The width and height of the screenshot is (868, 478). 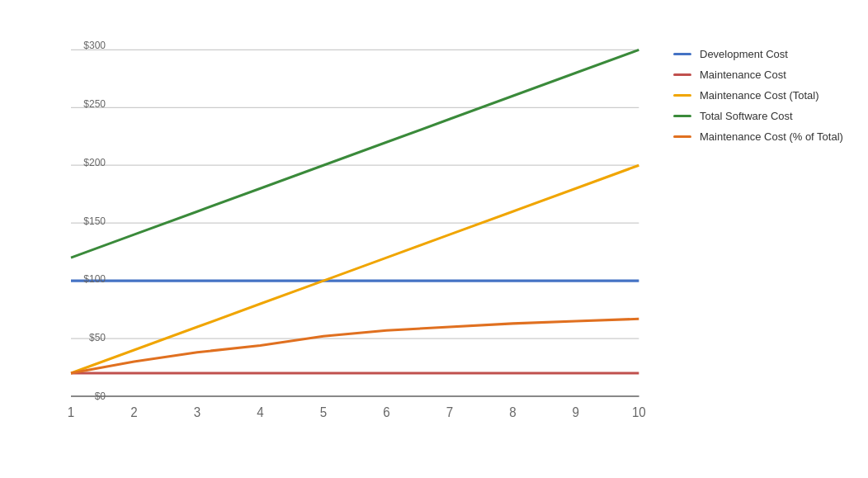 What do you see at coordinates (512, 411) in the screenshot?
I see `svg-text: 8` at bounding box center [512, 411].